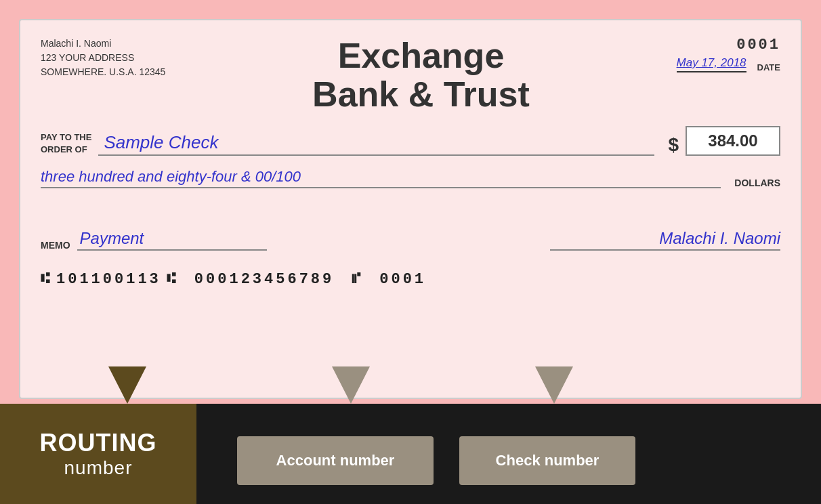 Image resolution: width=821 pixels, height=504 pixels. What do you see at coordinates (99, 443) in the screenshot?
I see `routing-label-top: ROUTING` at bounding box center [99, 443].